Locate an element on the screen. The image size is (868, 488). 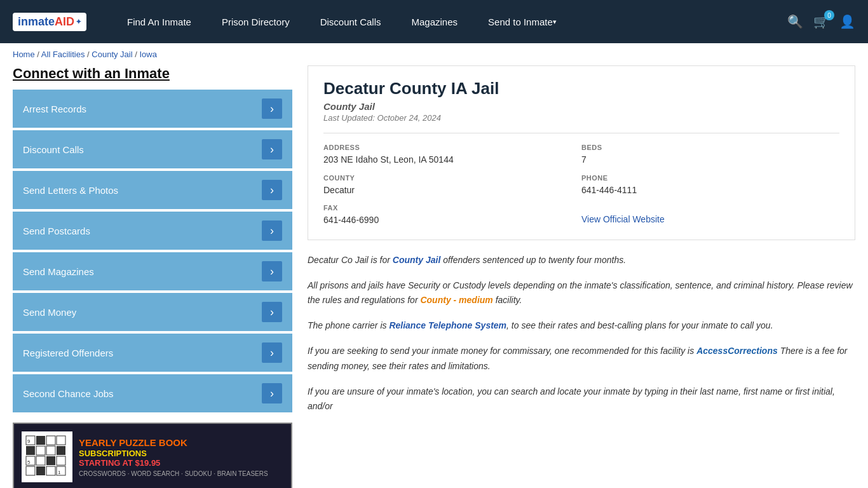
sidebar-arrest-records: Arrest Records › is located at coordinates (153, 109).